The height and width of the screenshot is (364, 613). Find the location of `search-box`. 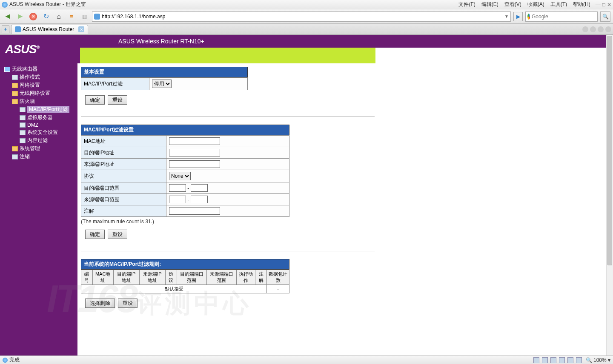

search-box is located at coordinates (561, 17).